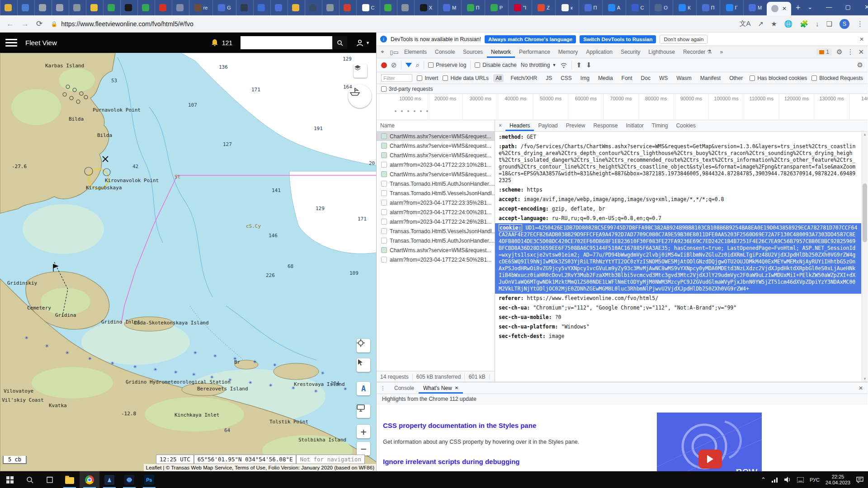 This screenshot has width=868, height=488. I want to click on header-line: :scheme: https, so click(678, 190).